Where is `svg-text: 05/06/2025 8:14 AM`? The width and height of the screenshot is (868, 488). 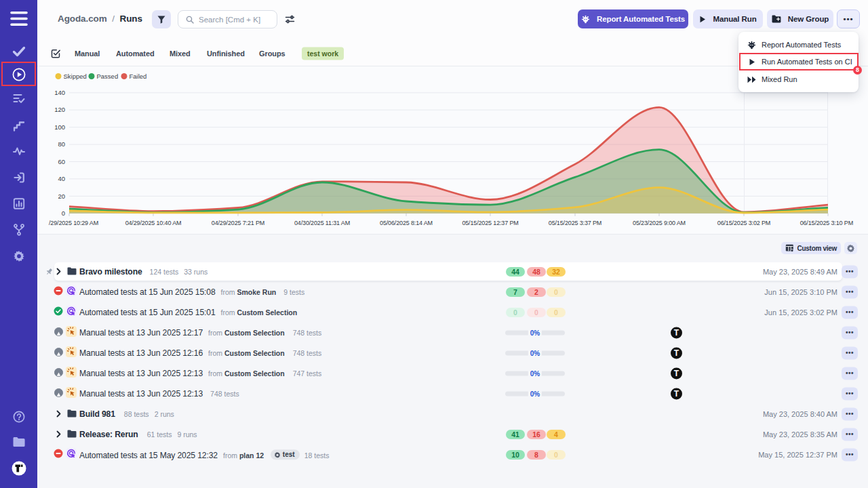
svg-text: 05/06/2025 8:14 AM is located at coordinates (406, 223).